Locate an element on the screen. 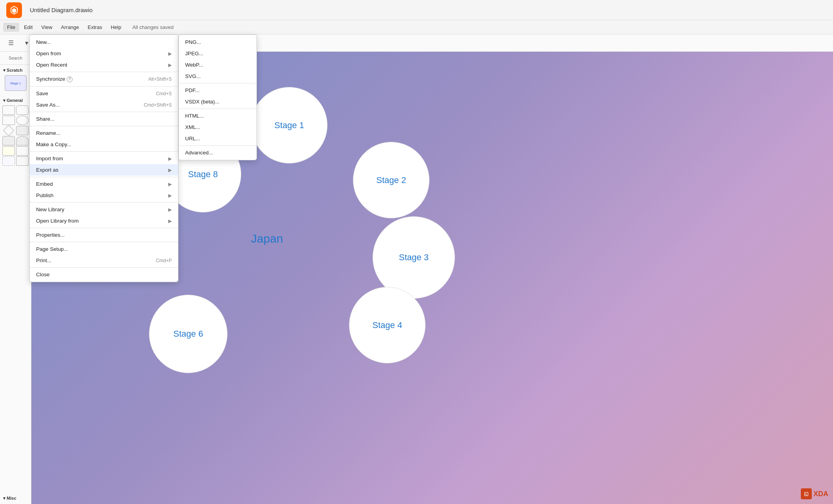 The image size is (833, 504). circle-stage1-label: Stage 1 is located at coordinates (289, 125).